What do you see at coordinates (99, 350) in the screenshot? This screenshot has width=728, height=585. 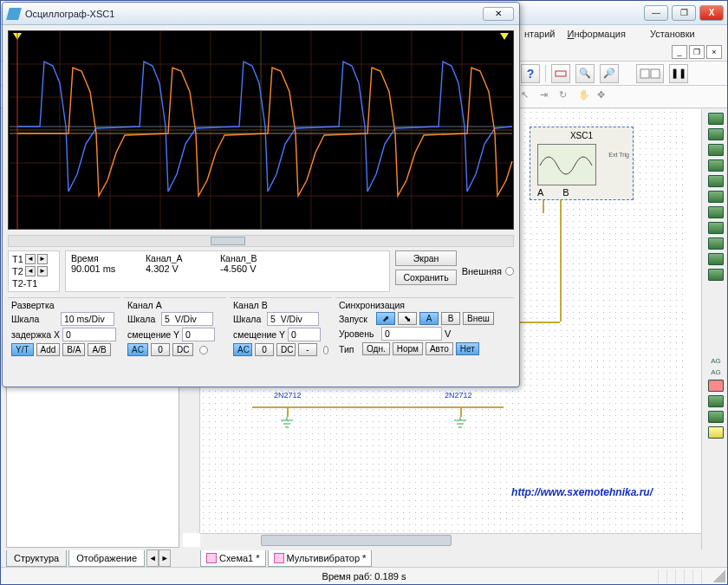 I see `mode-ab-button: A/B` at bounding box center [99, 350].